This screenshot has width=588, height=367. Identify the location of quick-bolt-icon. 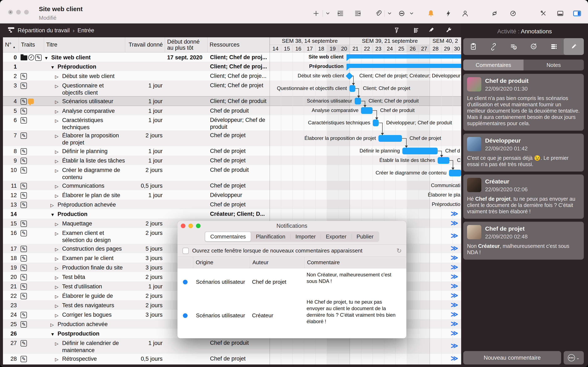
(448, 14).